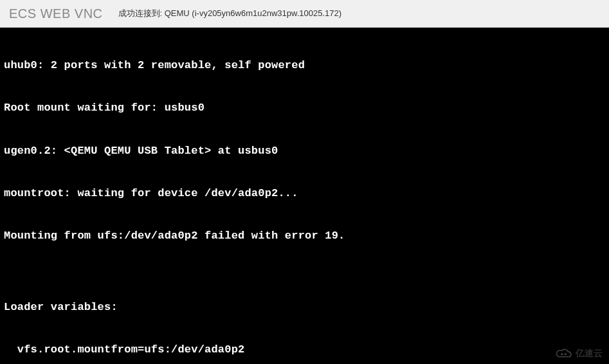 Image resolution: width=609 pixels, height=364 pixels. What do you see at coordinates (589, 354) in the screenshot?
I see `watermark-text: 亿速云` at bounding box center [589, 354].